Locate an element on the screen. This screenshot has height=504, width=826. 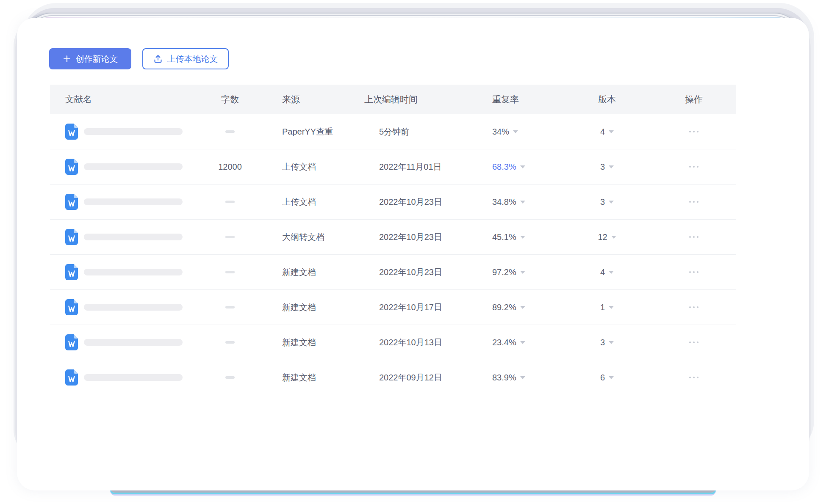
table-row: 上传文档 2022年10月23日 34.8% 3 is located at coordinates (393, 202).